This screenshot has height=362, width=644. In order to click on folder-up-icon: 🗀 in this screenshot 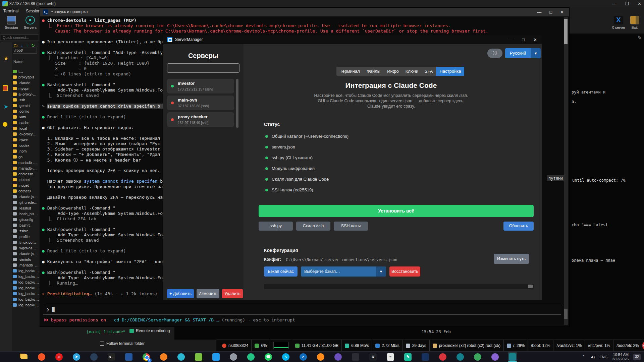, I will do `click(15, 46)`.